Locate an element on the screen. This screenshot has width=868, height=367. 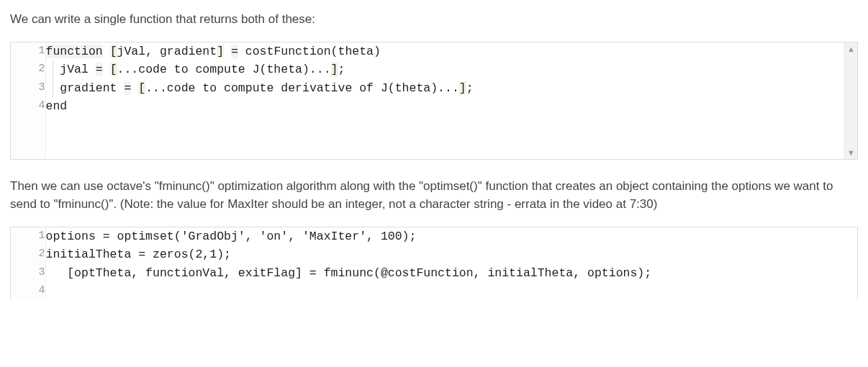
code-line: end is located at coordinates (451, 107).